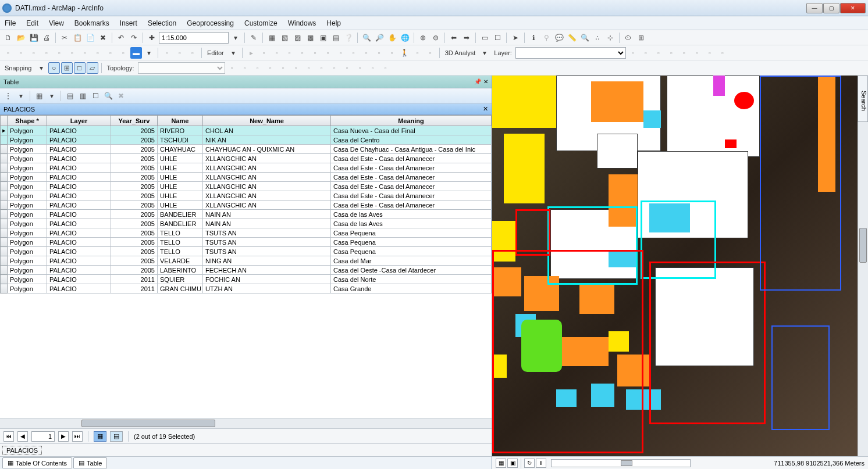 This screenshot has width=868, height=469. I want to click on new-icon: 🗋, so click(8, 38).